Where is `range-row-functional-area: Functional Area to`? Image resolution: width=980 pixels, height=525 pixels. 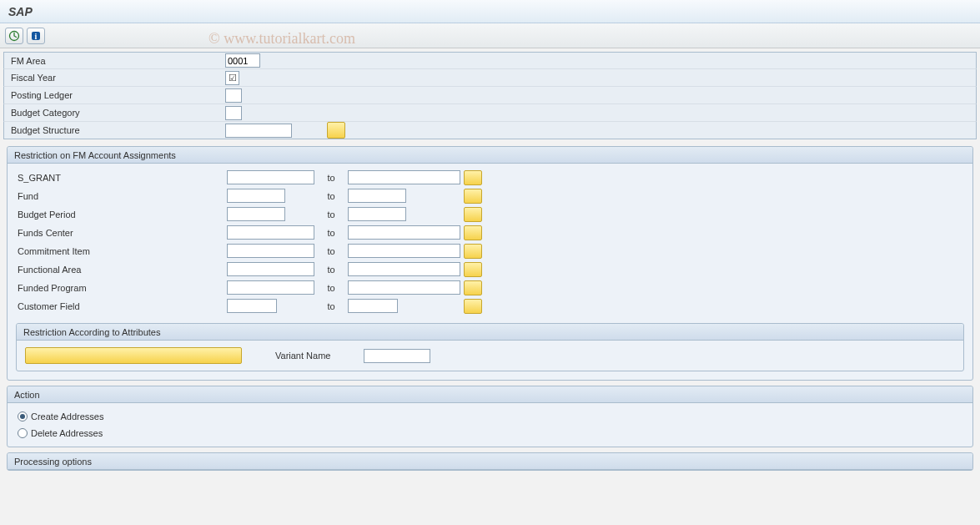
range-row-functional-area: Functional Area to is located at coordinates (490, 269).